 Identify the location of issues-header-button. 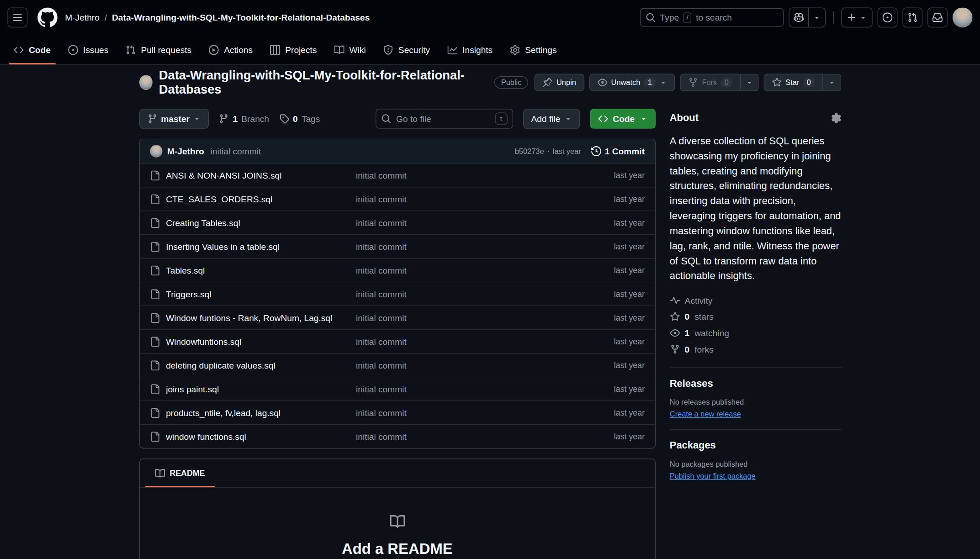
(888, 17).